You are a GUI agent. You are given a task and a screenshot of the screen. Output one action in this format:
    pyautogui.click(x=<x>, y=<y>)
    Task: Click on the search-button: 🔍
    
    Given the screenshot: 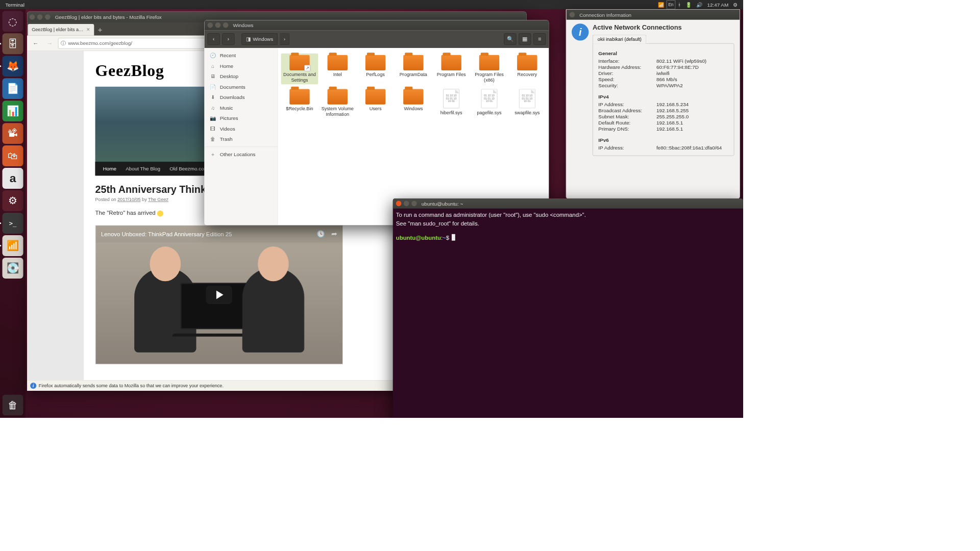 What is the action you would take?
    pyautogui.click(x=510, y=39)
    